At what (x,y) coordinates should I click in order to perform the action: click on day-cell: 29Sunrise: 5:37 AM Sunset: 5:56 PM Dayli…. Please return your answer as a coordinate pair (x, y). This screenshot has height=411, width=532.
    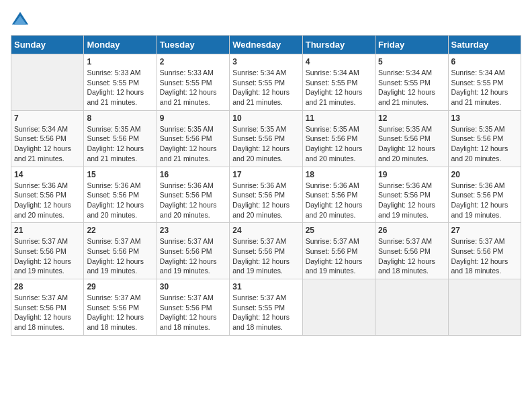
    Looking at the image, I should click on (120, 308).